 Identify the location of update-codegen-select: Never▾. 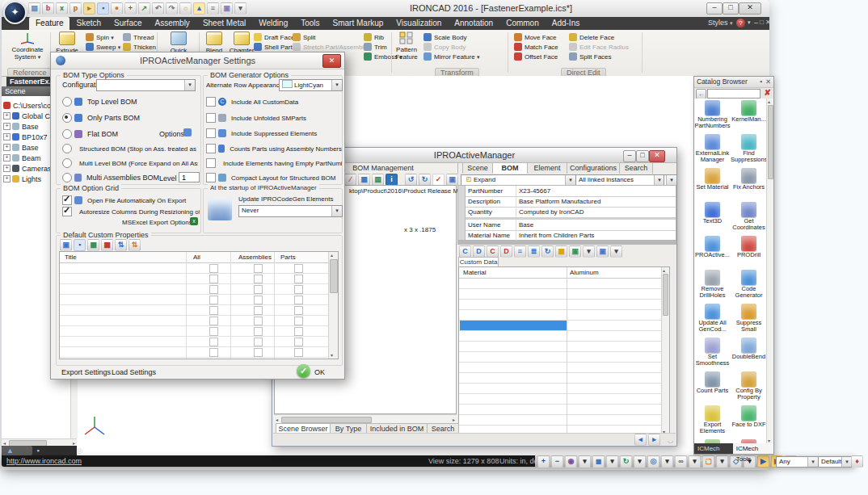
(291, 212).